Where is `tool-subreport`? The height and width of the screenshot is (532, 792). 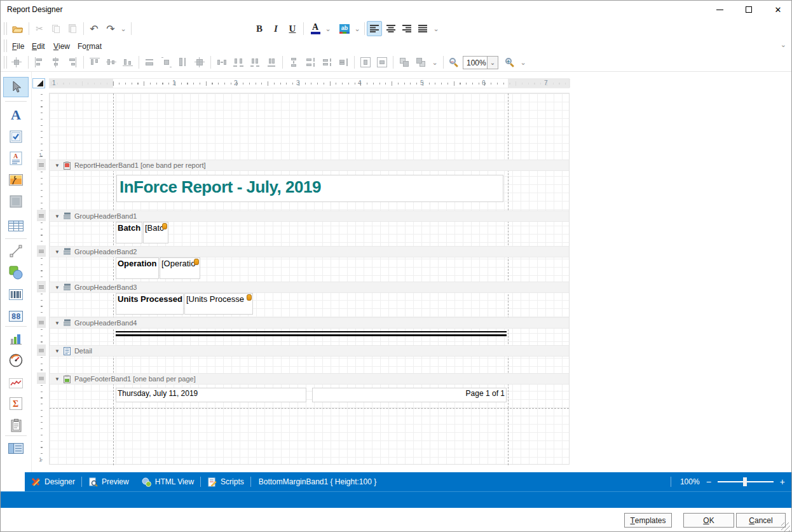 tool-subreport is located at coordinates (16, 448).